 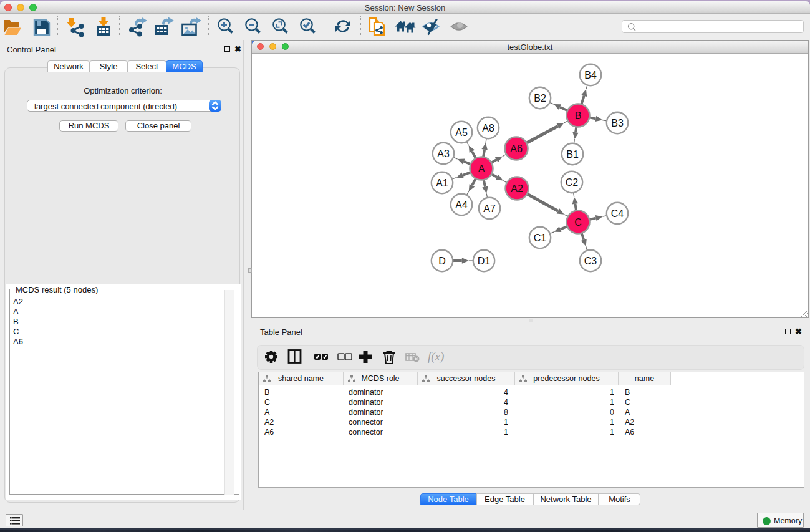 What do you see at coordinates (489, 208) in the screenshot?
I see `svg-text: A7` at bounding box center [489, 208].